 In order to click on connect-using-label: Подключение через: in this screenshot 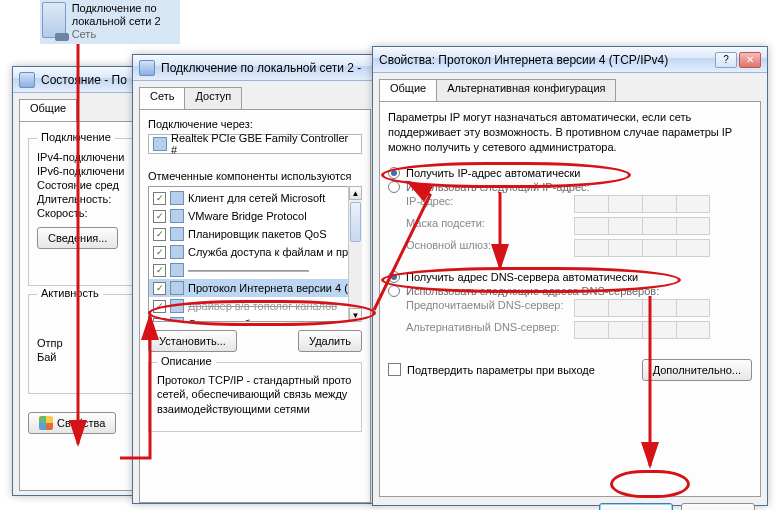, I will do `click(255, 124)`.